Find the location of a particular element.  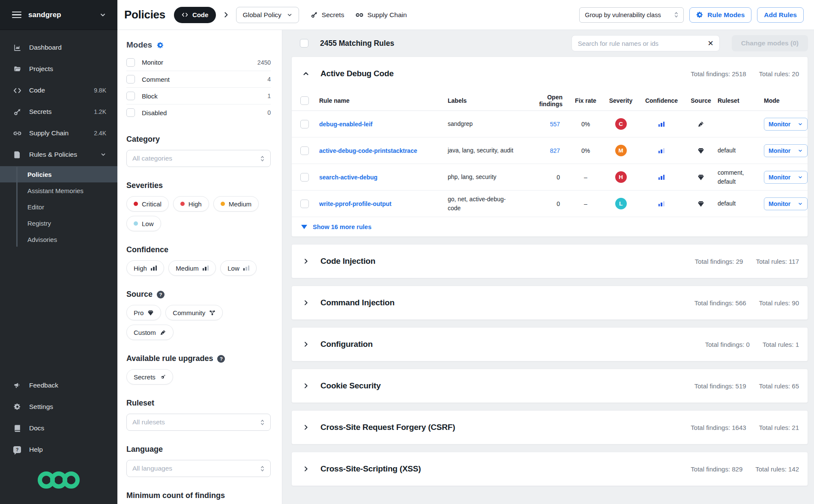

language-select: All languages is located at coordinates (199, 468).